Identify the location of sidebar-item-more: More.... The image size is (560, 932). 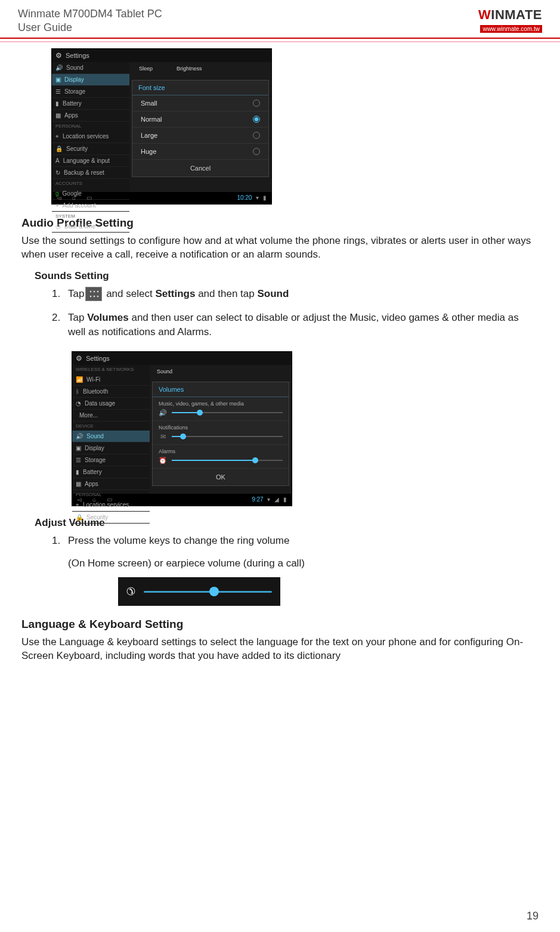
(111, 416).